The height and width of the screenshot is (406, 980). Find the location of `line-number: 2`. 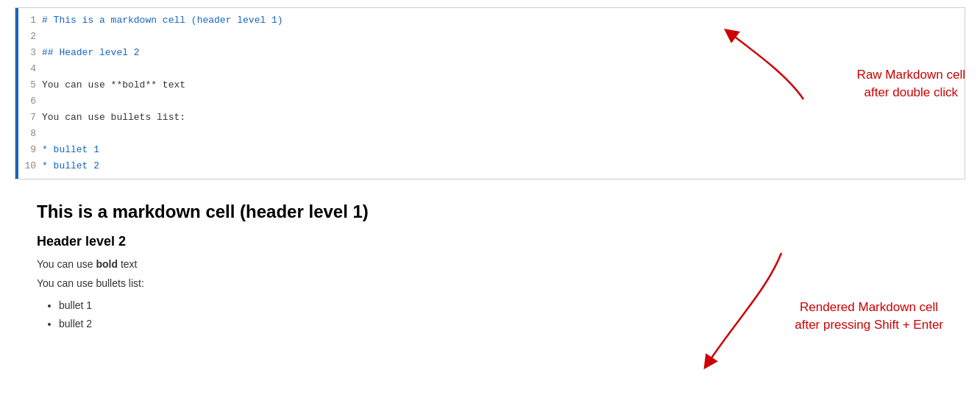

line-number: 2 is located at coordinates (30, 37).